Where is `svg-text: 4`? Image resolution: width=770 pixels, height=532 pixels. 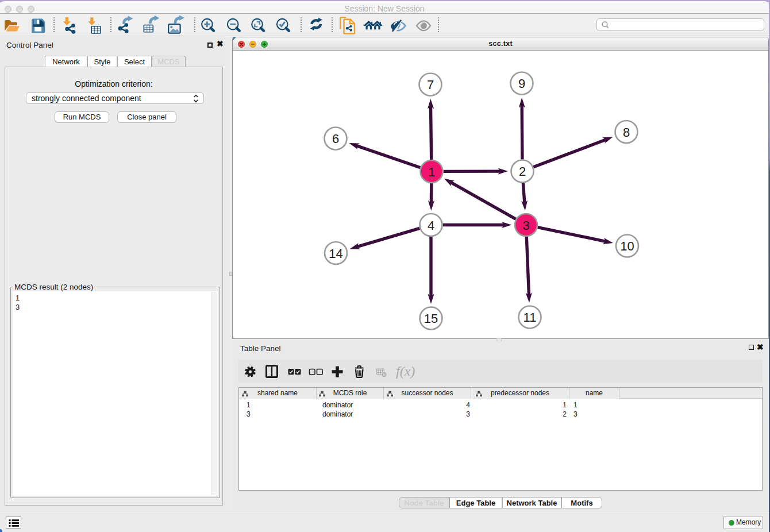
svg-text: 4 is located at coordinates (431, 225).